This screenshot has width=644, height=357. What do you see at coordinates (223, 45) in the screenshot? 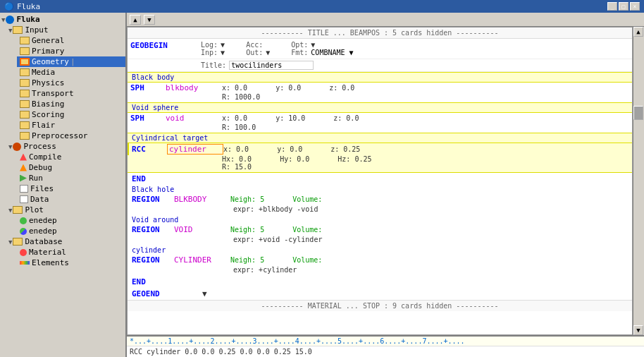
I see `log-dropdown: ▼` at bounding box center [223, 45].